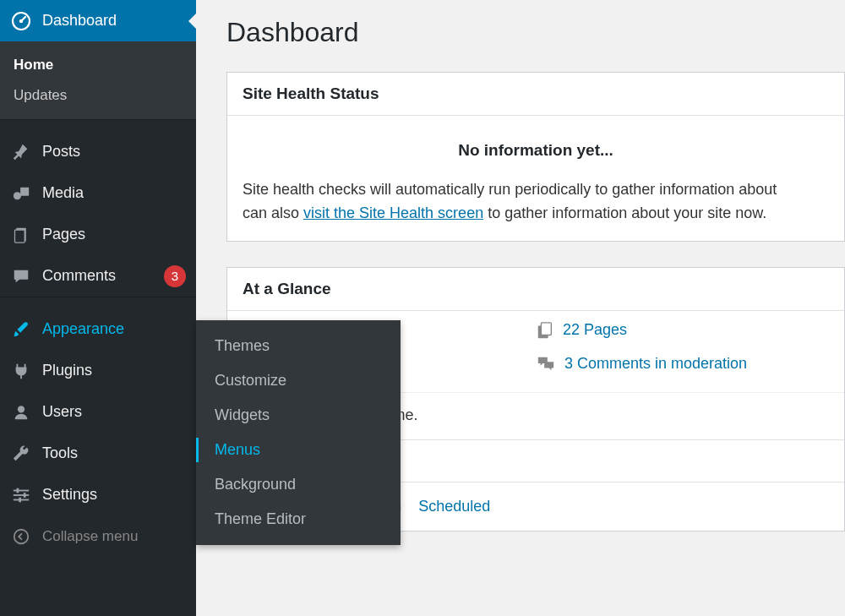  I want to click on sidebar-users-label: Users, so click(114, 412).